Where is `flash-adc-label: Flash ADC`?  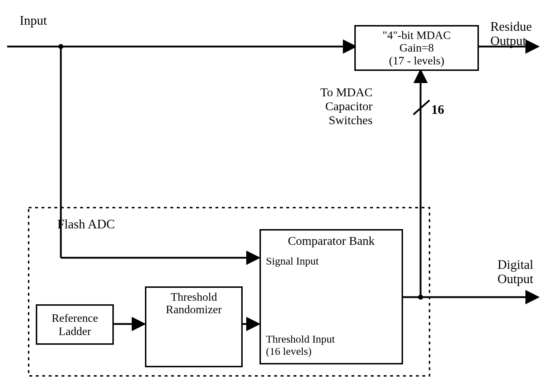 flash-adc-label: Flash ADC is located at coordinates (86, 224).